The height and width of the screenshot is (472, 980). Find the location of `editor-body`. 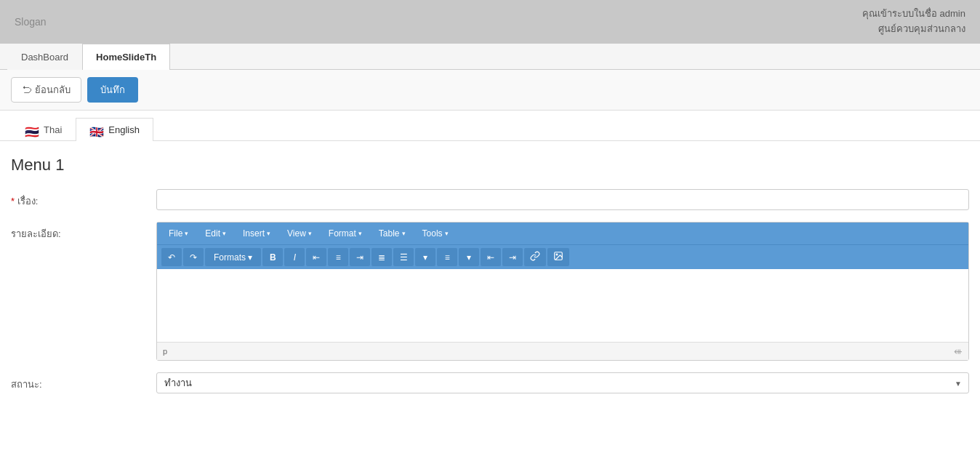

editor-body is located at coordinates (563, 305).